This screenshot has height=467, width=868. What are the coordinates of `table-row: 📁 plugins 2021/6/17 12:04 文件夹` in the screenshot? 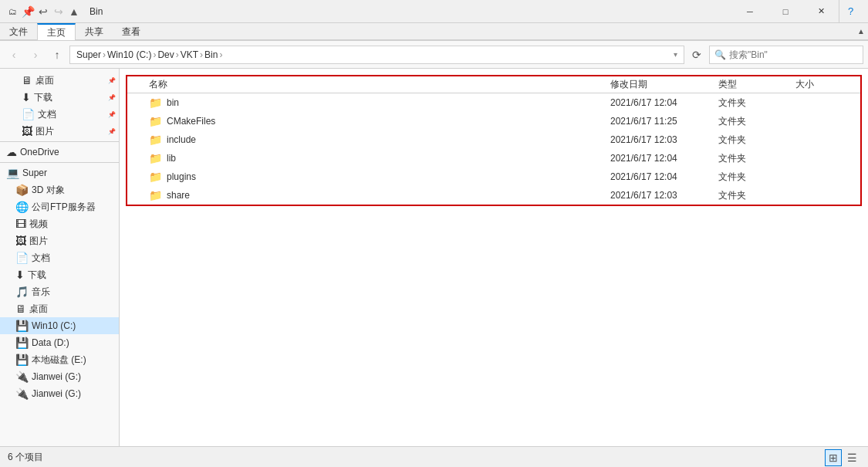 It's located at (494, 177).